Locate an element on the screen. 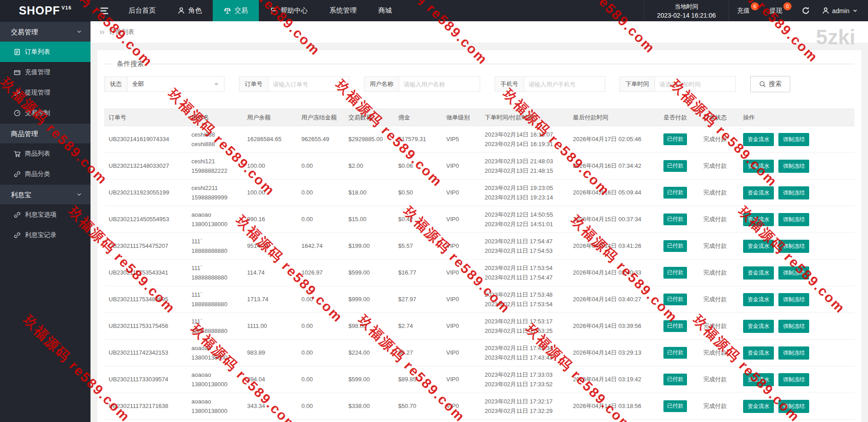 The height and width of the screenshot is (422, 868). quick-link-1: 提现0 is located at coordinates (778, 11).